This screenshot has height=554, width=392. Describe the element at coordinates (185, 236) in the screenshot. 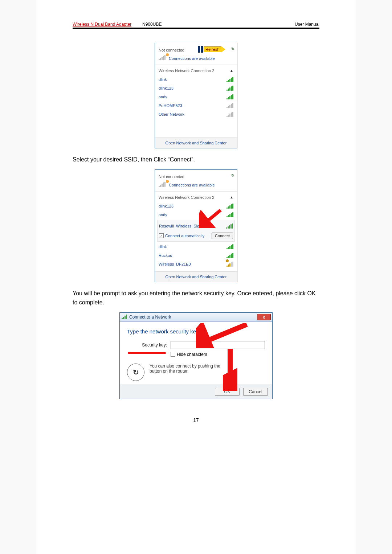

I see `connect-auto-label: Connect automatically` at that location.